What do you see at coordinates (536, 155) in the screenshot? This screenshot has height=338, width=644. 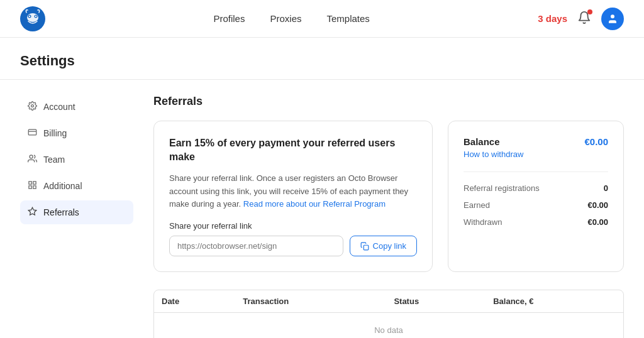 I see `withdraw-link: How to withdraw` at bounding box center [536, 155].